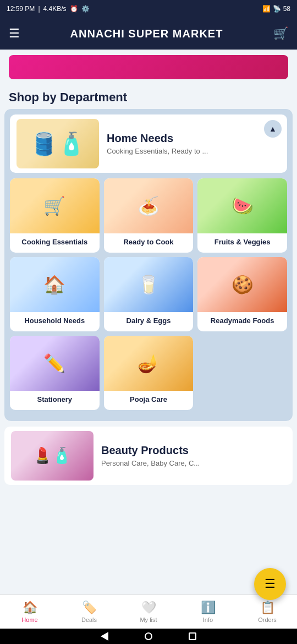  What do you see at coordinates (55, 9) in the screenshot?
I see `network-speed-value: 4.4KB/s` at bounding box center [55, 9].